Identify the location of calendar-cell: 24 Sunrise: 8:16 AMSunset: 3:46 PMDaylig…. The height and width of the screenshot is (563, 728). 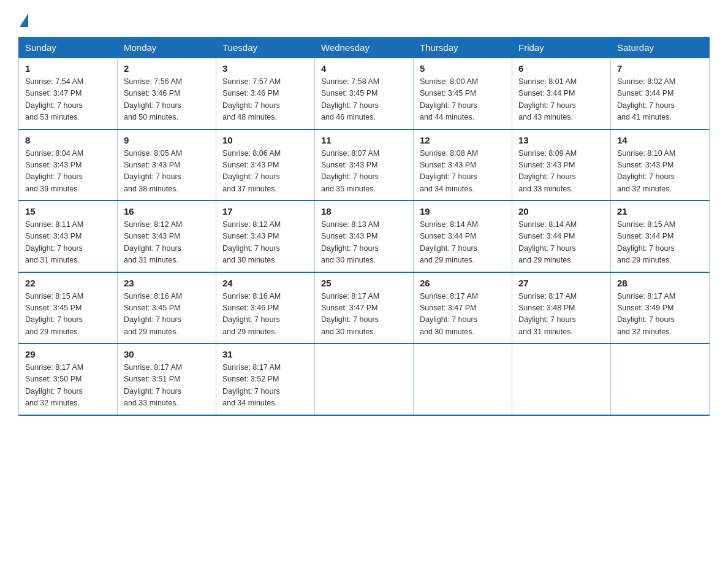
(266, 308).